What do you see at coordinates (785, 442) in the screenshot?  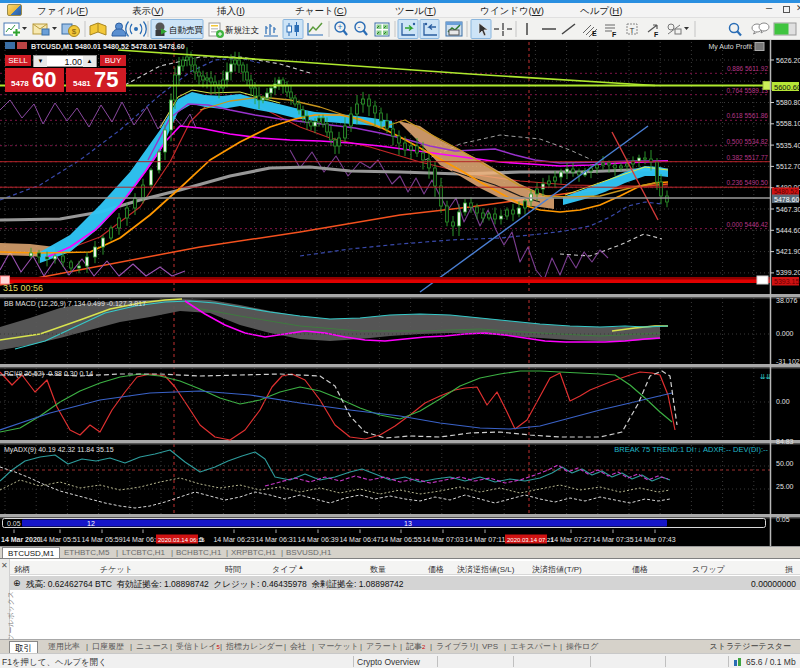 I see `svg-text: 84.83` at bounding box center [785, 442].